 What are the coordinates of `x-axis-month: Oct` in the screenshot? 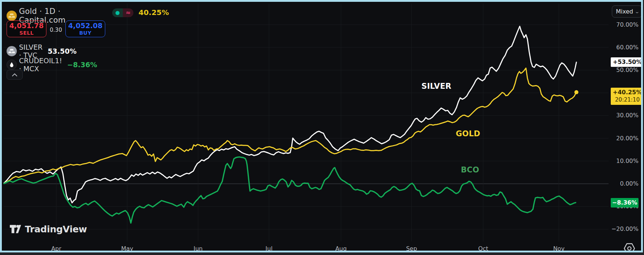 It's located at (483, 248).